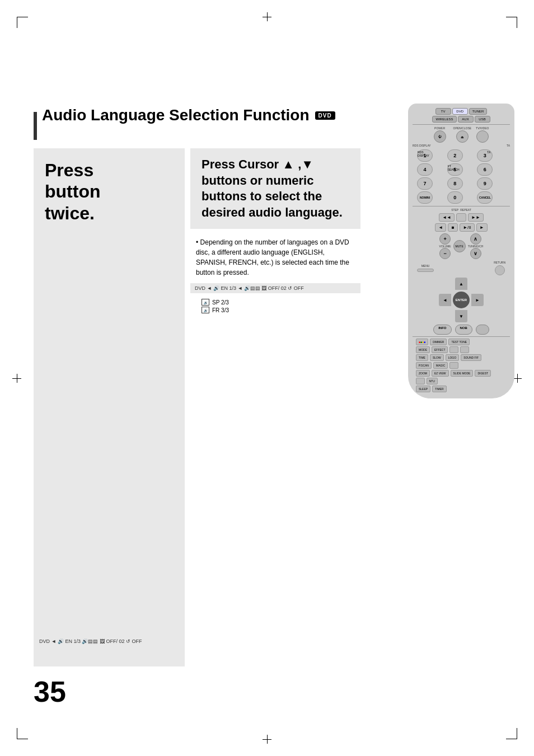 This screenshot has height=756, width=534. What do you see at coordinates (462, 373) in the screenshot?
I see `slide-mode-button: SLIDE MODE` at bounding box center [462, 373].